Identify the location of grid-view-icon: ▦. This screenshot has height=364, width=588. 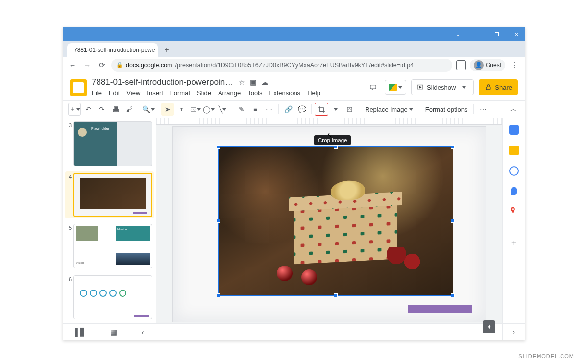
(114, 332).